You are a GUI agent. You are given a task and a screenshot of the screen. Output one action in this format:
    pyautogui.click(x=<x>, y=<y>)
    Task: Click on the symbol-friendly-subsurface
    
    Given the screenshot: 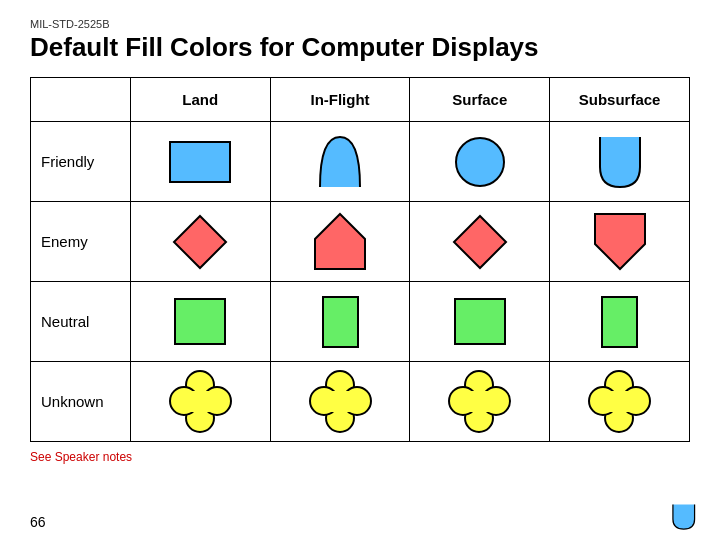 What is the action you would take?
    pyautogui.click(x=620, y=162)
    